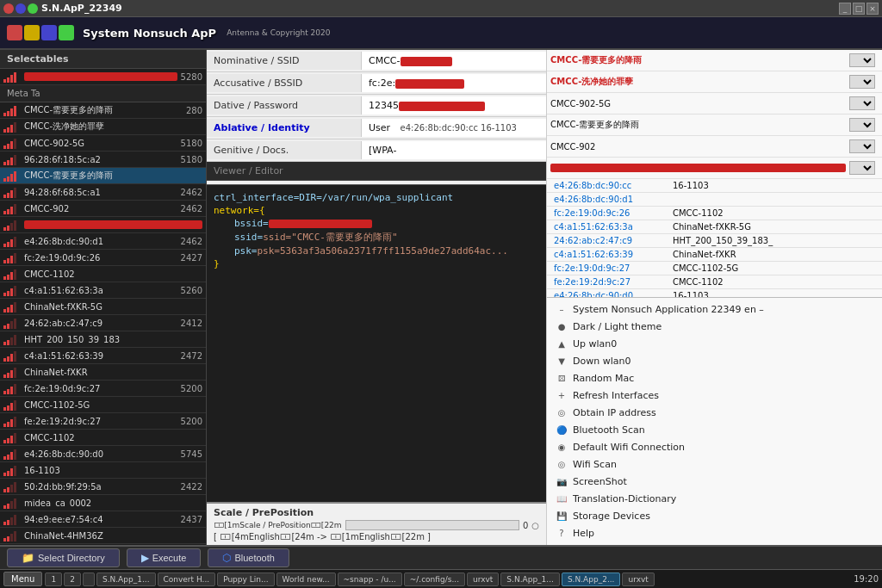  Describe the element at coordinates (89, 579) in the screenshot. I see `taskbar-item` at that location.